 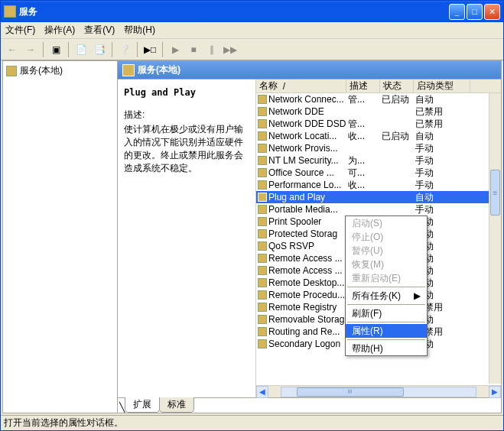 I want to click on cell-name: Network Locati..., so click(x=303, y=136).